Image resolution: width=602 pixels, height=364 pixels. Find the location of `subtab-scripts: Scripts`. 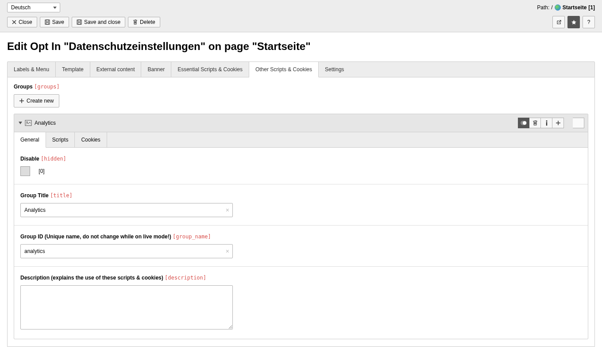

subtab-scripts: Scripts is located at coordinates (61, 140).